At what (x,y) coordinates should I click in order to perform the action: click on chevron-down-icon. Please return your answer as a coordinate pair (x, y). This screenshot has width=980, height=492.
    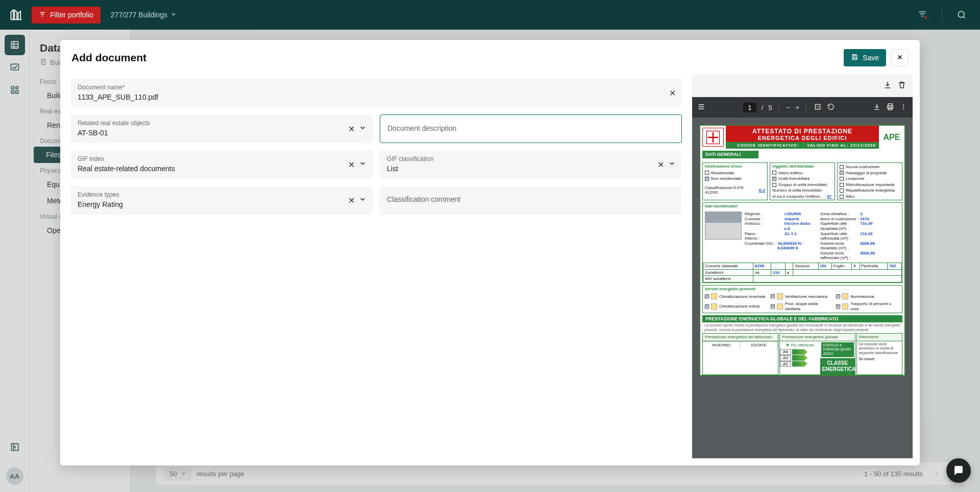
    Looking at the image, I should click on (174, 15).